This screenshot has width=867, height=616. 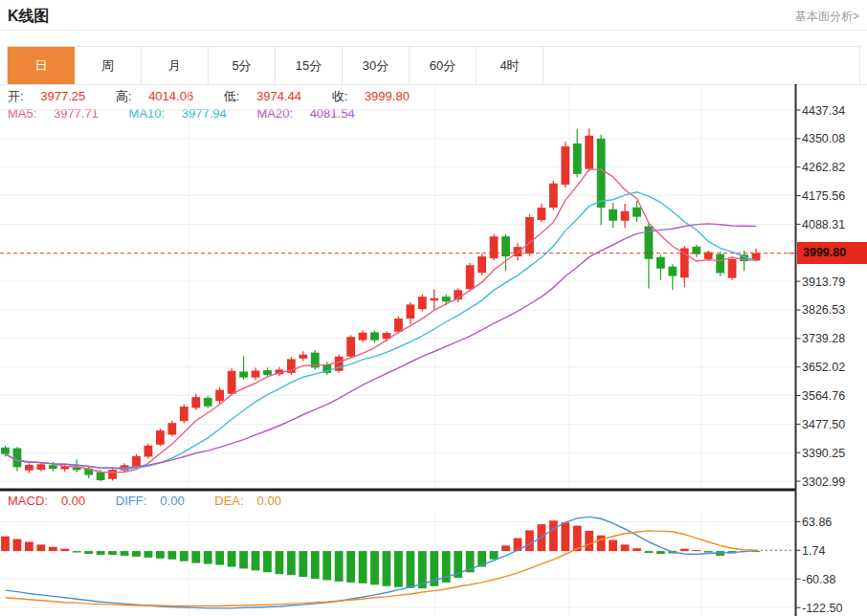 What do you see at coordinates (398, 490) in the screenshot?
I see `panel-divider` at bounding box center [398, 490].